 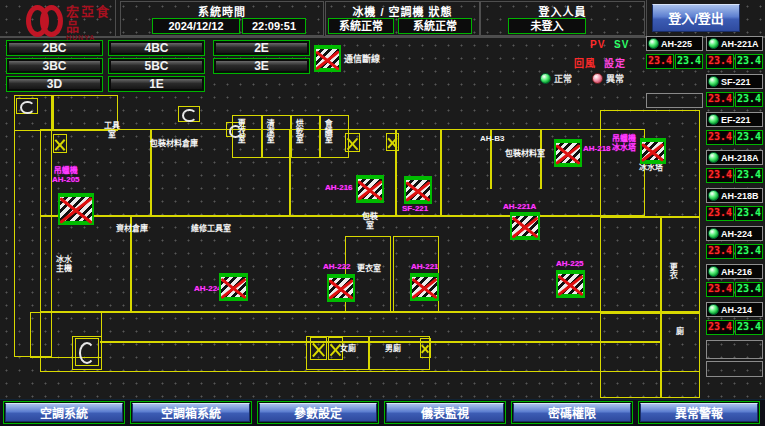 I want to click on legend-normal: 正常, so click(x=556, y=78).